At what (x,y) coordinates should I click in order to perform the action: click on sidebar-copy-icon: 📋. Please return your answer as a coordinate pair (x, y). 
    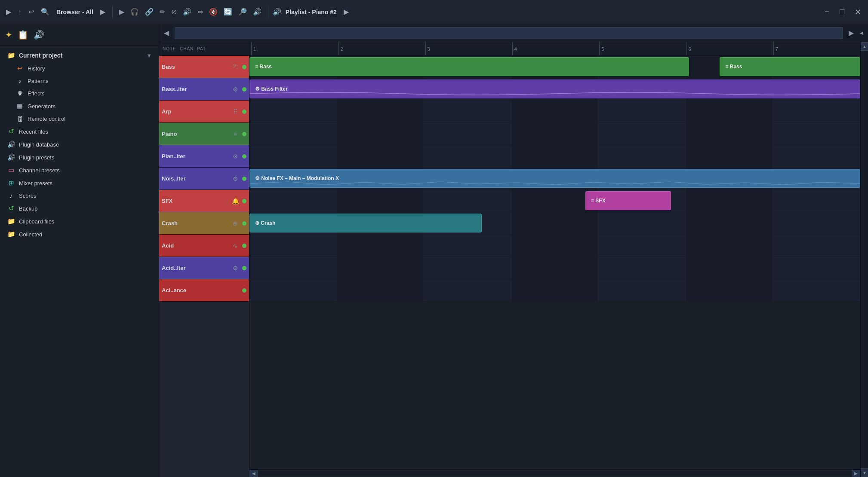
    Looking at the image, I should click on (23, 35).